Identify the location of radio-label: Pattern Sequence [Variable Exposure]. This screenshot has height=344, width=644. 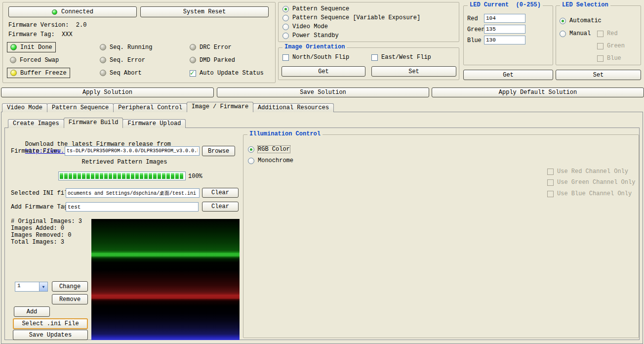
(357, 18).